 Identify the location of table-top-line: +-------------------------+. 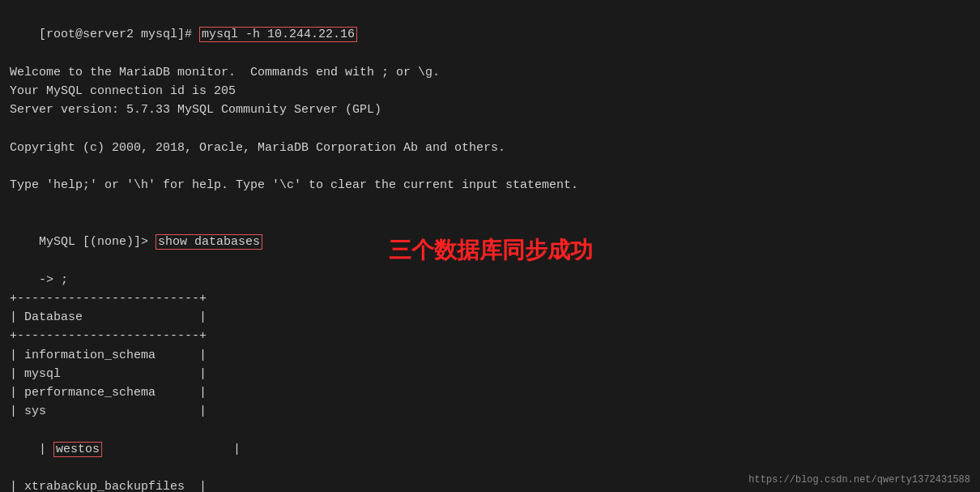
(490, 298).